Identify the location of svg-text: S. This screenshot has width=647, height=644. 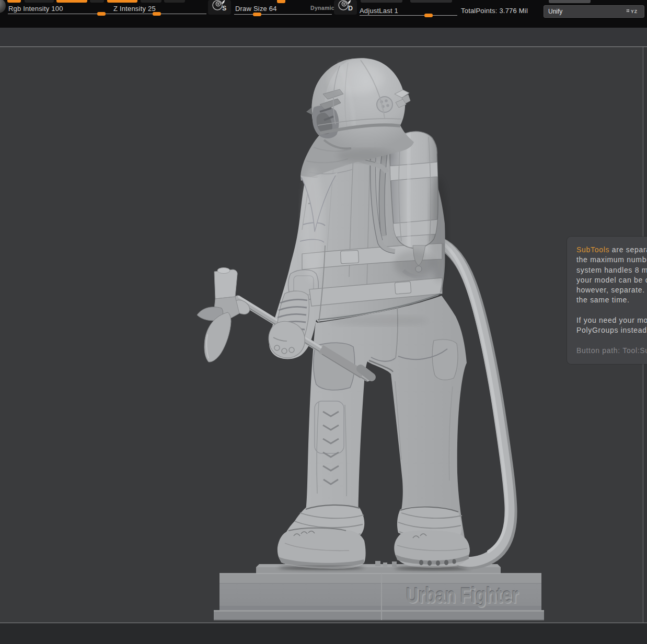
(224, 8).